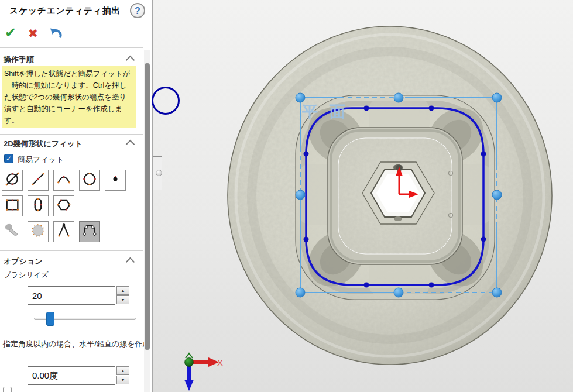 This screenshot has height=392, width=573. I want to click on slot-icon, so click(38, 206).